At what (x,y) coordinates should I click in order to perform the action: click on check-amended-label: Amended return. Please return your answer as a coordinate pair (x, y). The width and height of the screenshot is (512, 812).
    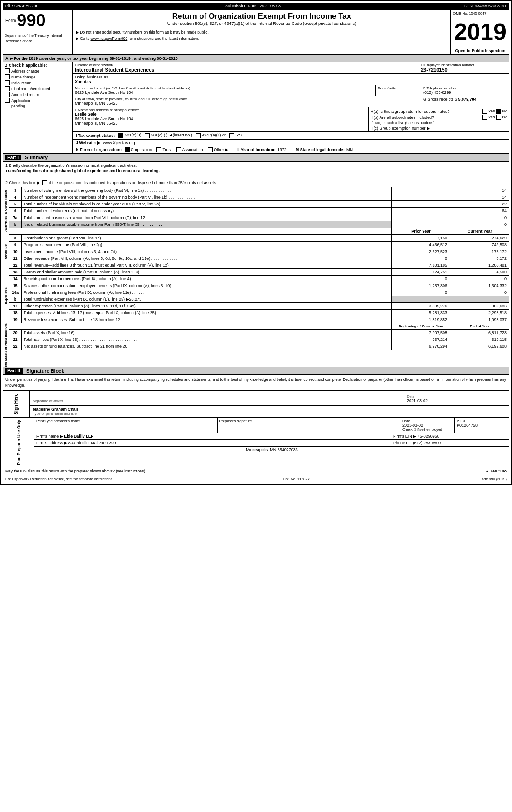
    Looking at the image, I should click on (25, 95).